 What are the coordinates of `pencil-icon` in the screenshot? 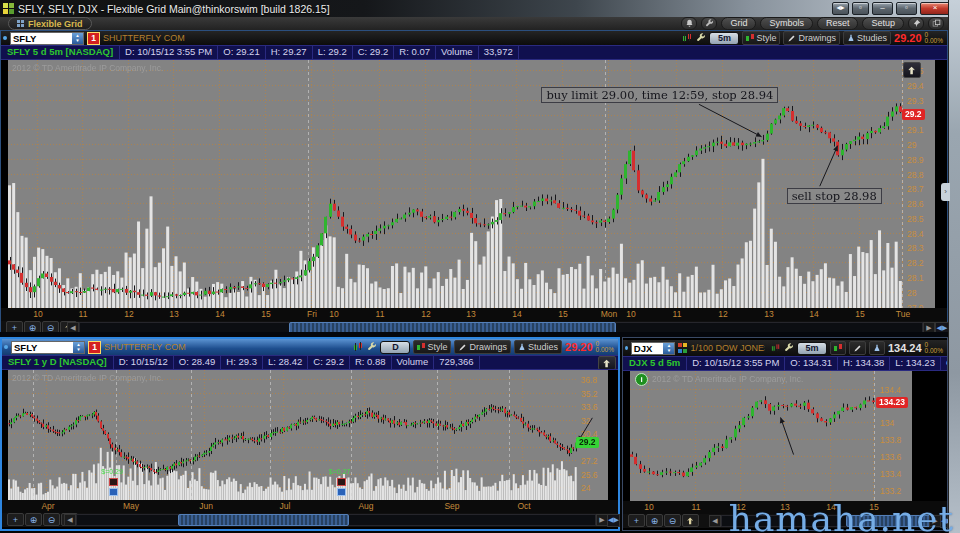 It's located at (462, 348).